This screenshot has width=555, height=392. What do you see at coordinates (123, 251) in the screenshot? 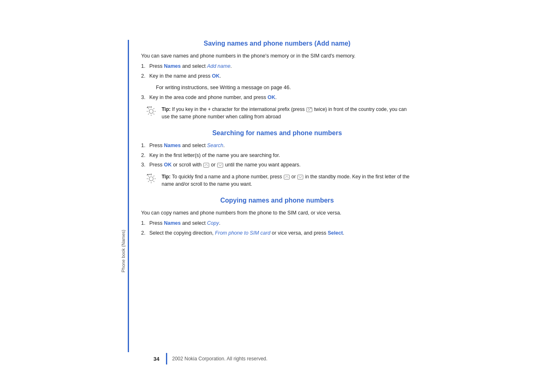
I see `sidebar-label: Phone book (Names)` at bounding box center [123, 251].